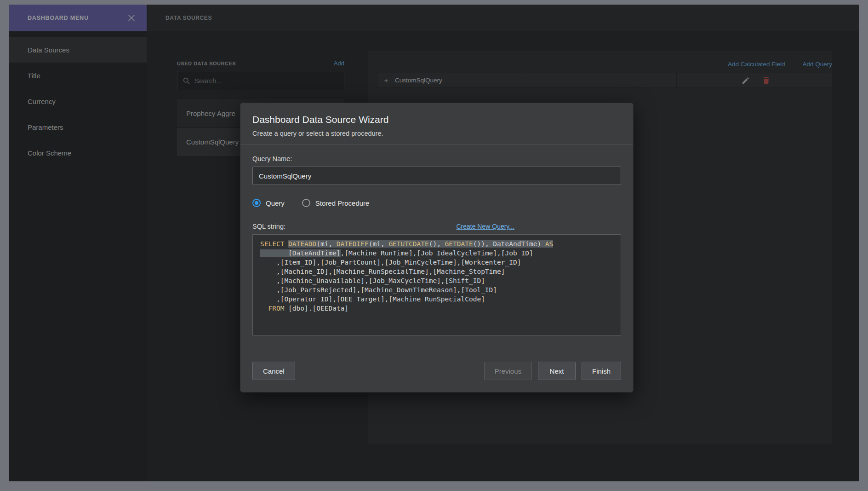 Image resolution: width=868 pixels, height=491 pixels. What do you see at coordinates (336, 203) in the screenshot?
I see `radio-stored-procedure: Stored Procedure` at bounding box center [336, 203].